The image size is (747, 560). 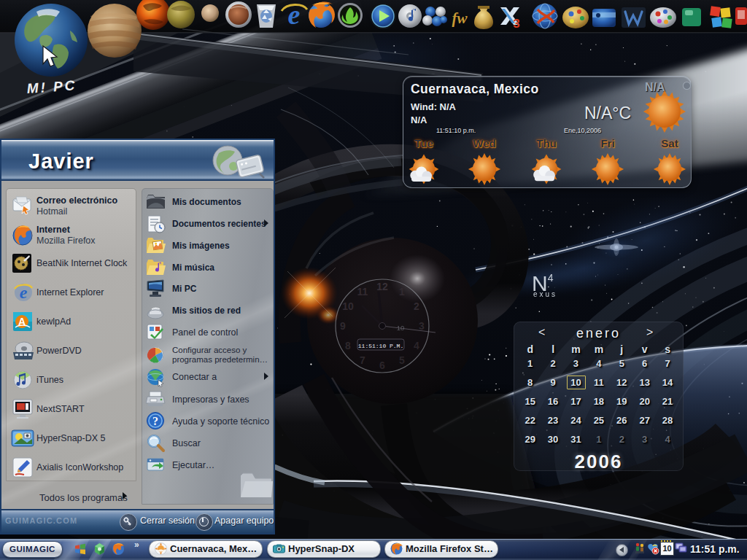 I want to click on svg-text: 5, so click(x=402, y=360).